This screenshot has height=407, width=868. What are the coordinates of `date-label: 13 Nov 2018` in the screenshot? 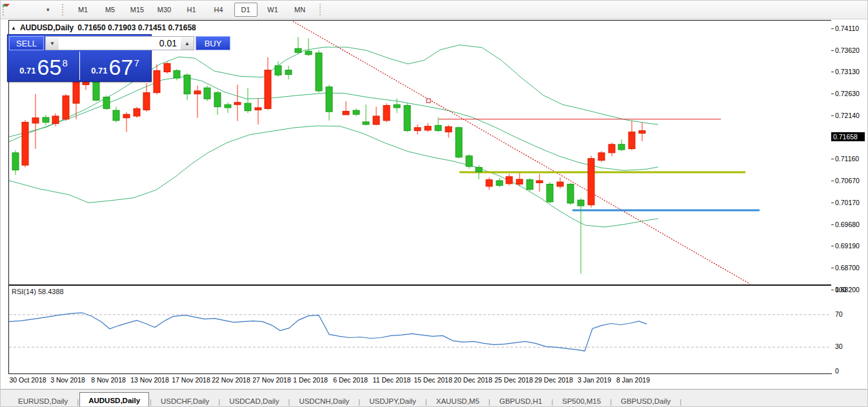 It's located at (150, 380).